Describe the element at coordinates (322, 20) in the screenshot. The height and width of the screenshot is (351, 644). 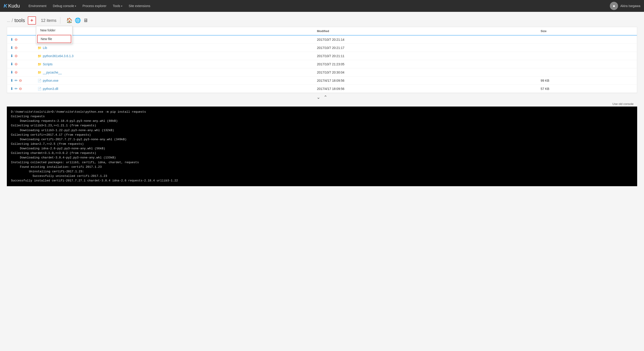
I see `toolbar-row: ... / tools + New folder New file 12 ite…` at that location.